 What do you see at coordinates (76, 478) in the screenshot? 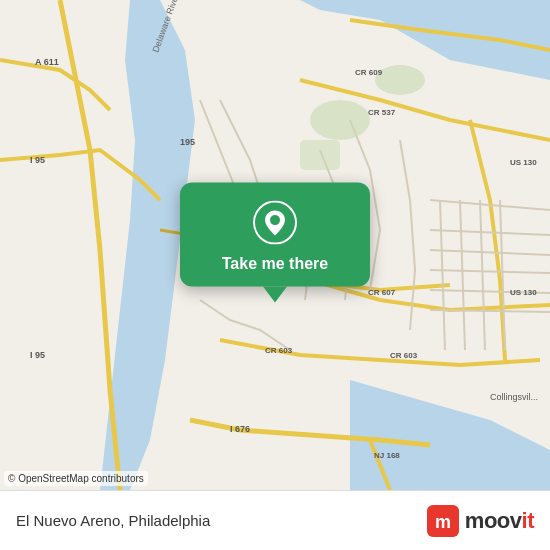
I see `map-attribution: © OpenStreetMap contributors` at bounding box center [76, 478].